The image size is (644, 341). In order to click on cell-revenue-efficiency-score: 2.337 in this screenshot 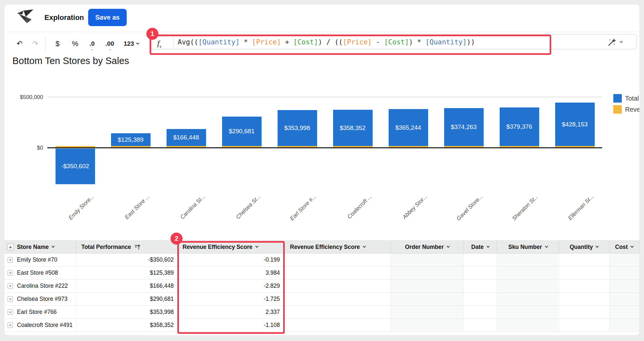, I will do `click(231, 312)`.